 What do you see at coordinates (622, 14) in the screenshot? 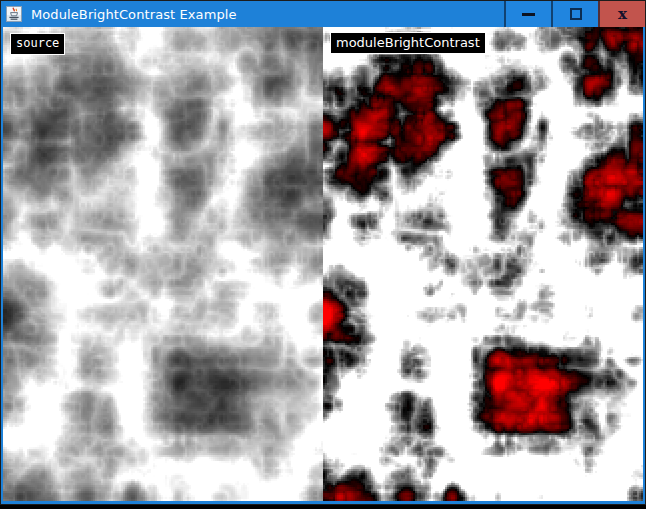
I see `close-icon: x` at bounding box center [622, 14].